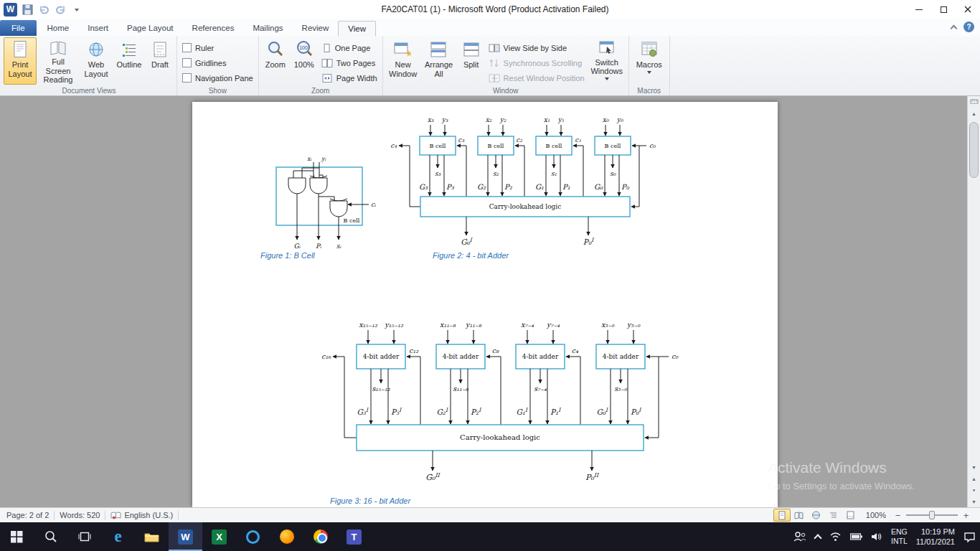 Image resolution: width=980 pixels, height=551 pixels. What do you see at coordinates (17, 537) in the screenshot?
I see `start-button` at bounding box center [17, 537].